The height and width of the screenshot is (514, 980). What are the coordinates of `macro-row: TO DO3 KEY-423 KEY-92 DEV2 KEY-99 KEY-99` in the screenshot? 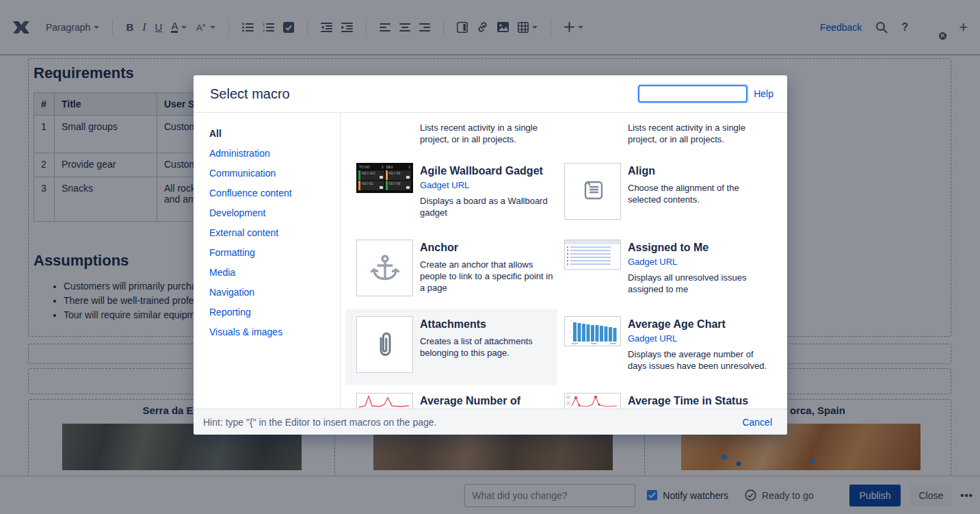 It's located at (564, 194).